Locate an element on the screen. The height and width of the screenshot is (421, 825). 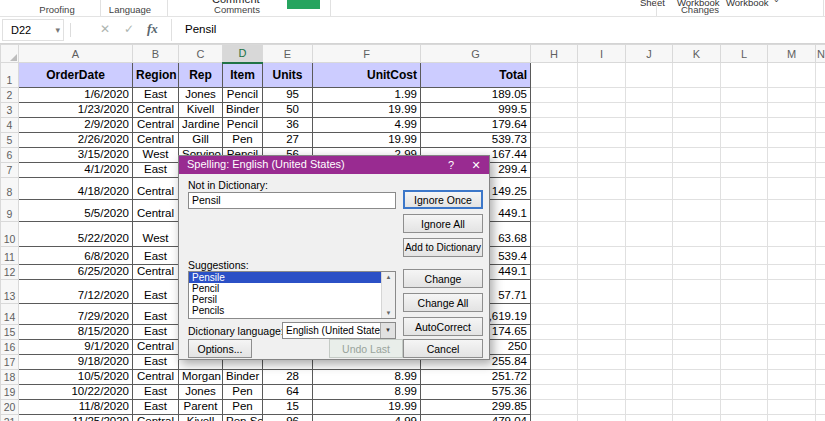
cell-A21: 11/25/2020 is located at coordinates (76, 418).